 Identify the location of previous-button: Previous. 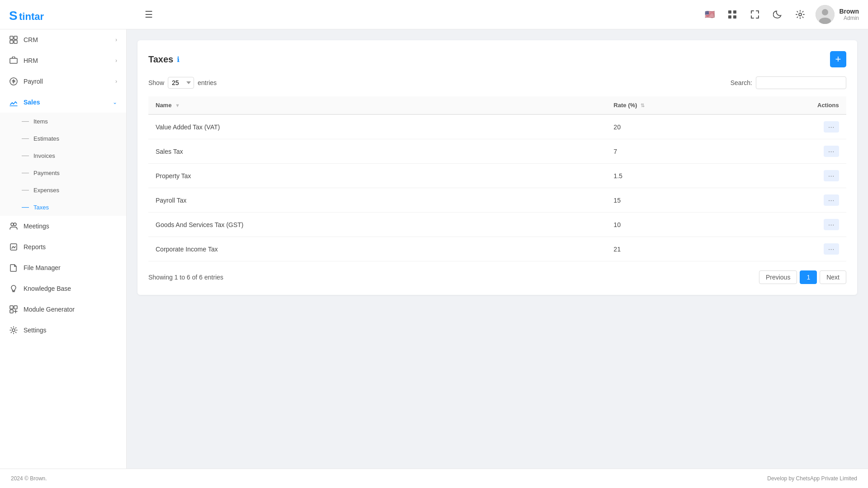
(778, 277).